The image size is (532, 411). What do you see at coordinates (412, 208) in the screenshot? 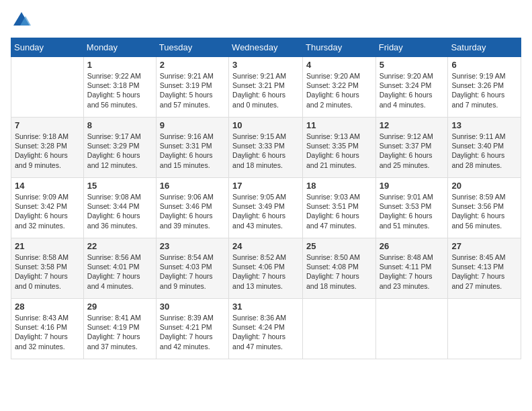
I see `calendar-cell: 19Sunrise: 9:01 AMSunset: 3:53 PMDayligh…` at bounding box center [412, 208].